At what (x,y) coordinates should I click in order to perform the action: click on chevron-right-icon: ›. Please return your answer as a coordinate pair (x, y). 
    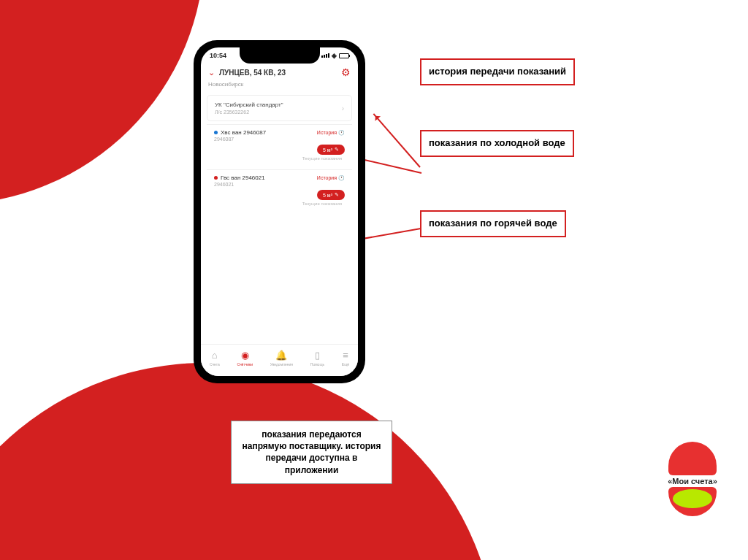
    Looking at the image, I should click on (343, 108).